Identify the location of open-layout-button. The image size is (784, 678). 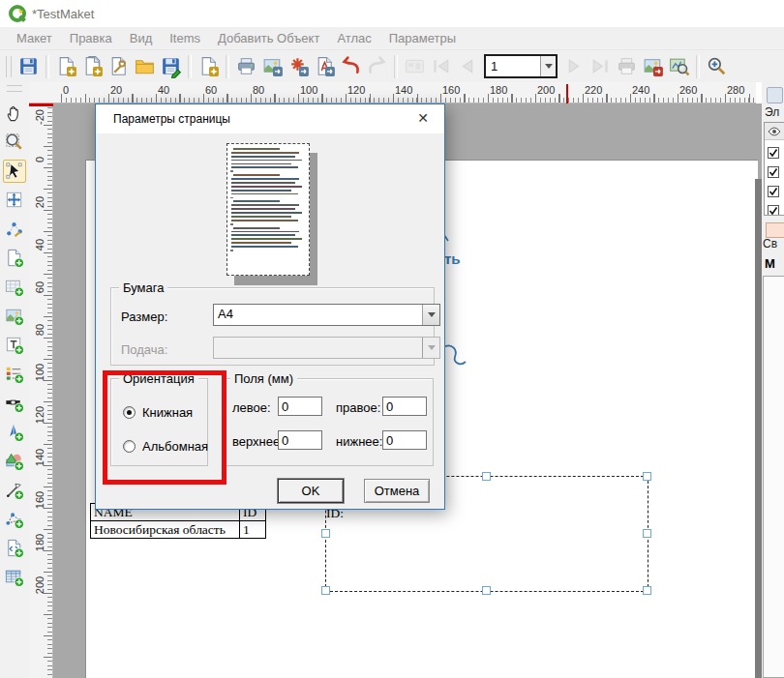
(145, 66).